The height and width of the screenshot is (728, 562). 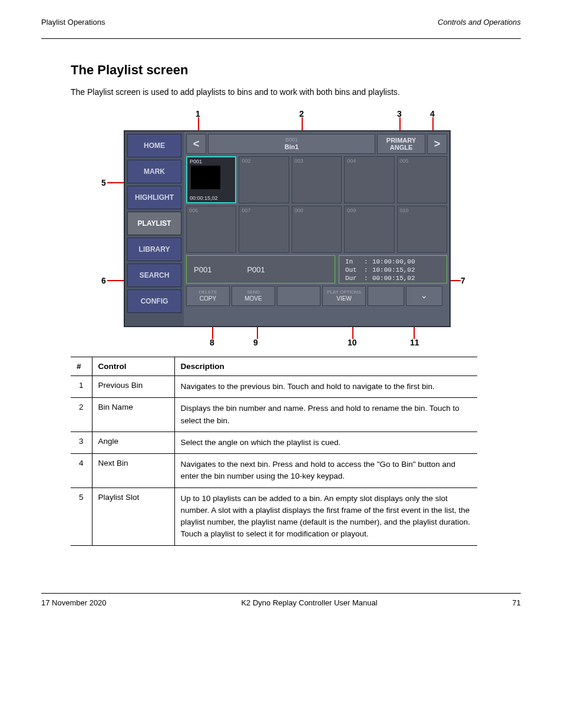 I want to click on panel-main: < B001 Bin1 PRIMARY ANGLE > P001 P001 00…, so click(x=317, y=229).